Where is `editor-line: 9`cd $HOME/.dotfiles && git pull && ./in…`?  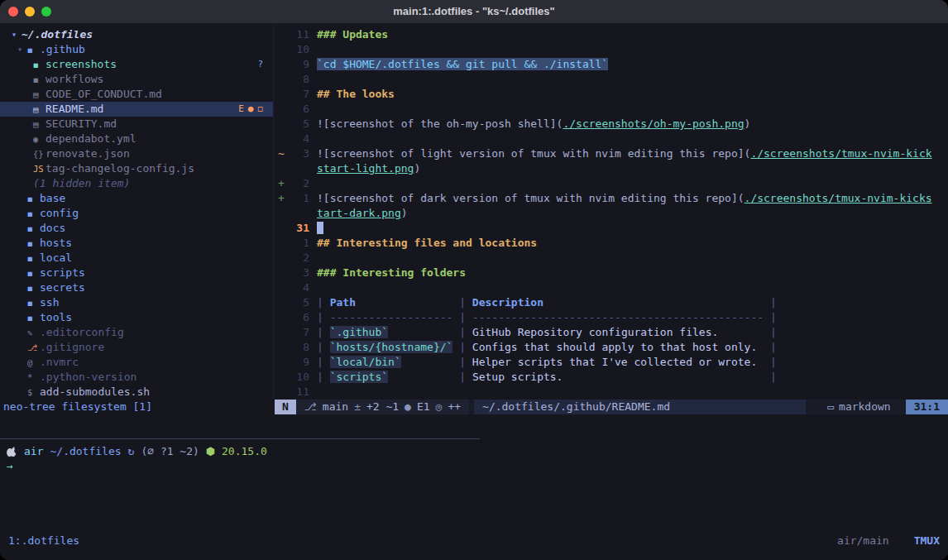 editor-line: 9`cd $HOME/.dotfiles && git pull && ./in… is located at coordinates (611, 65).